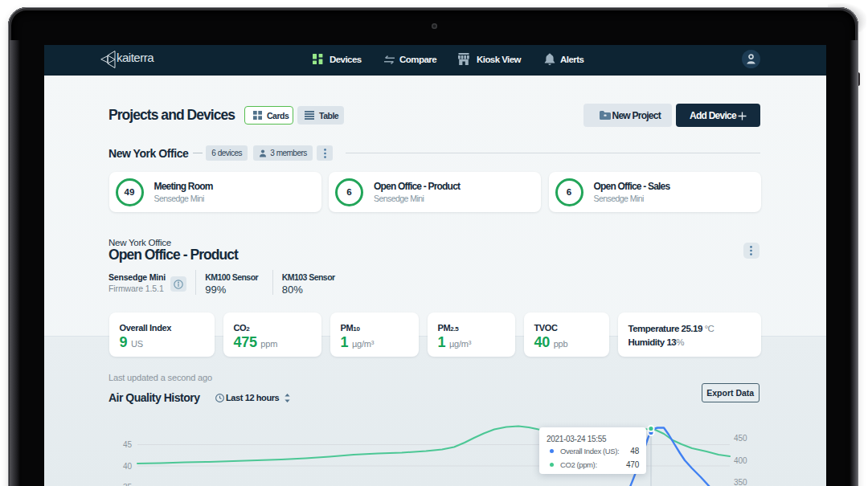 This screenshot has height=486, width=868. Describe the element at coordinates (741, 439) in the screenshot. I see `svg-text: 450` at that location.